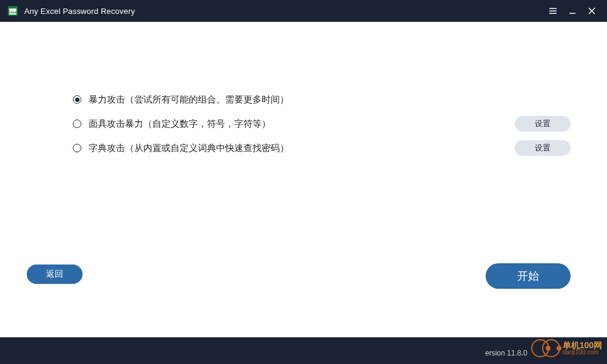 The width and height of the screenshot is (607, 364). Describe the element at coordinates (13, 12) in the screenshot. I see `svg-text: Excel` at that location.